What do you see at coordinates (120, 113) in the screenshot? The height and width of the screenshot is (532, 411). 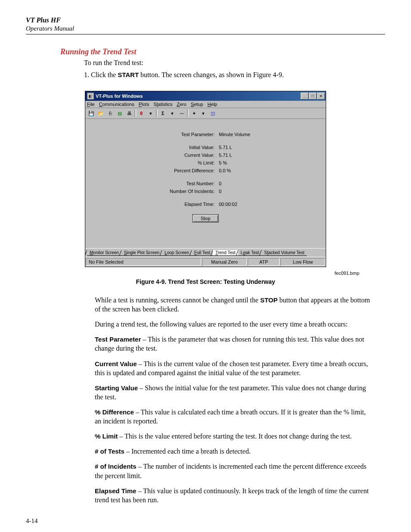 I see `data-icon: ▤` at bounding box center [120, 113].